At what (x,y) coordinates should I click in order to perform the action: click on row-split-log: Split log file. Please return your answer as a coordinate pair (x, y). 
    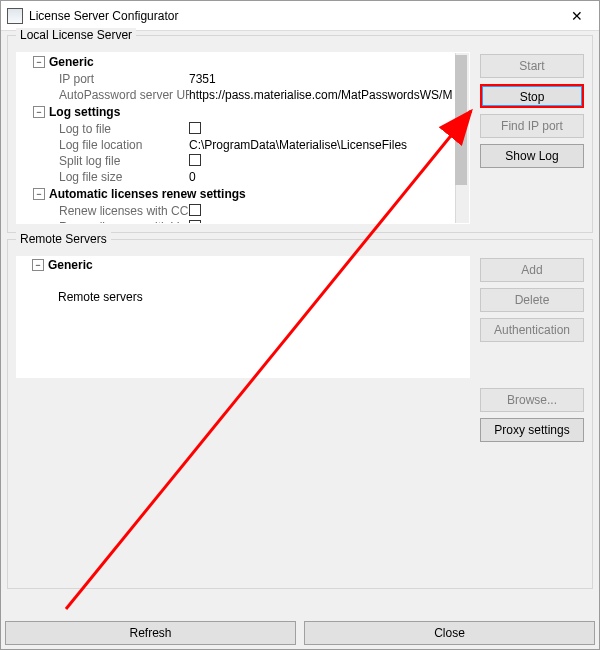
    Looking at the image, I should click on (236, 161).